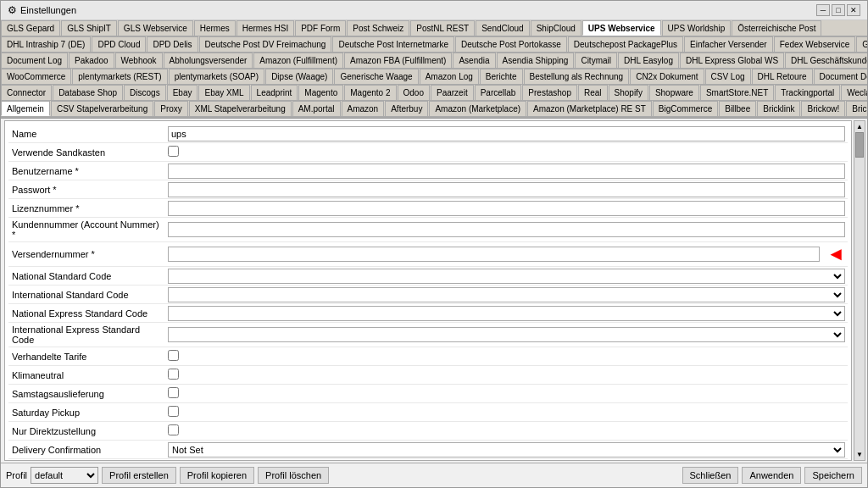 This screenshot has height=488, width=868. Describe the element at coordinates (376, 76) in the screenshot. I see `tab-generische-waage: Generische Waage` at that location.